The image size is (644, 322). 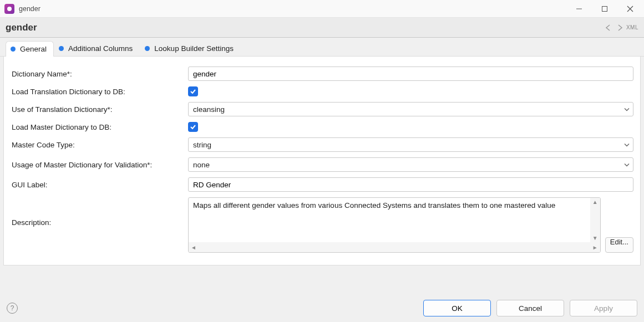 What do you see at coordinates (99, 225) in the screenshot?
I see `label-description: Description:` at bounding box center [99, 225].